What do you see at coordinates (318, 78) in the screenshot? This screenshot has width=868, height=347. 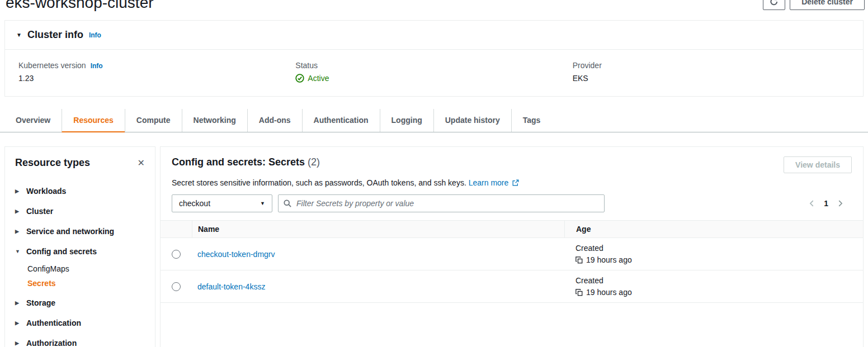 I see `status-value: Active` at bounding box center [318, 78].